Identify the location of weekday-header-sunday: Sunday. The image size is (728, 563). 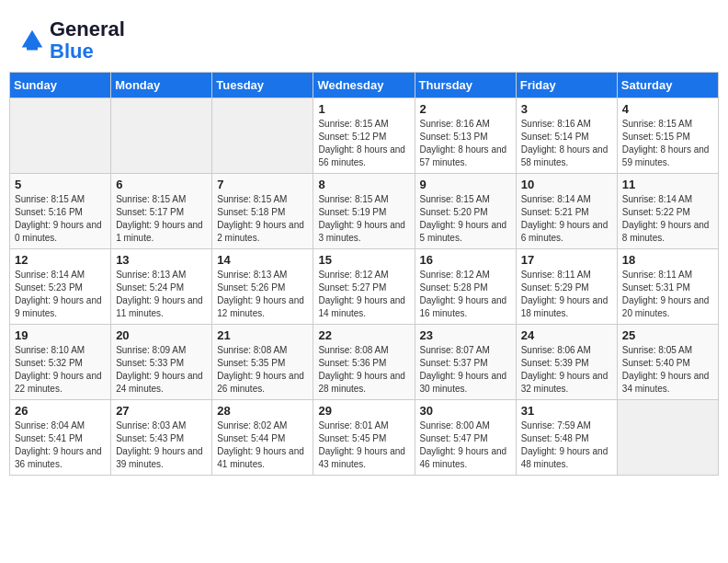
(61, 86).